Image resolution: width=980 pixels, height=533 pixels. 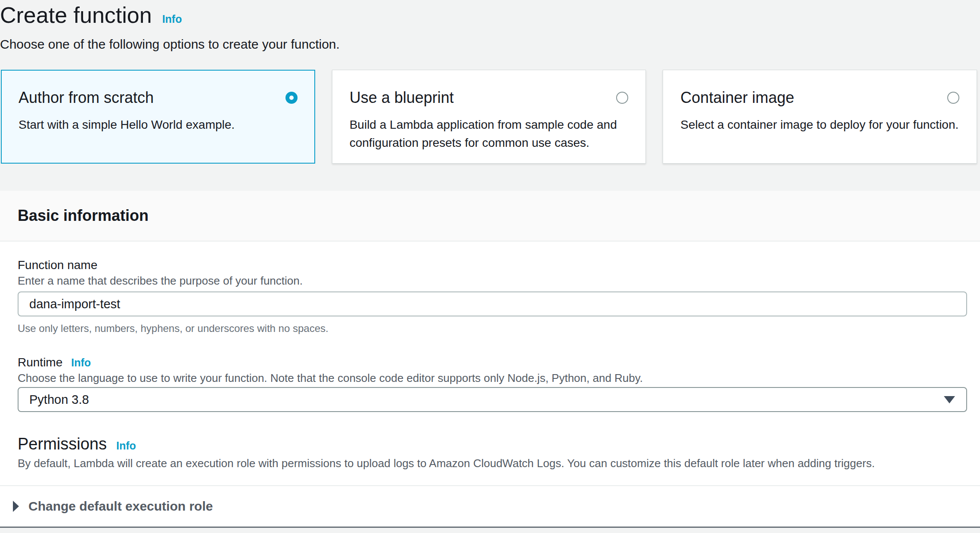 I want to click on caret-right-icon, so click(x=16, y=506).